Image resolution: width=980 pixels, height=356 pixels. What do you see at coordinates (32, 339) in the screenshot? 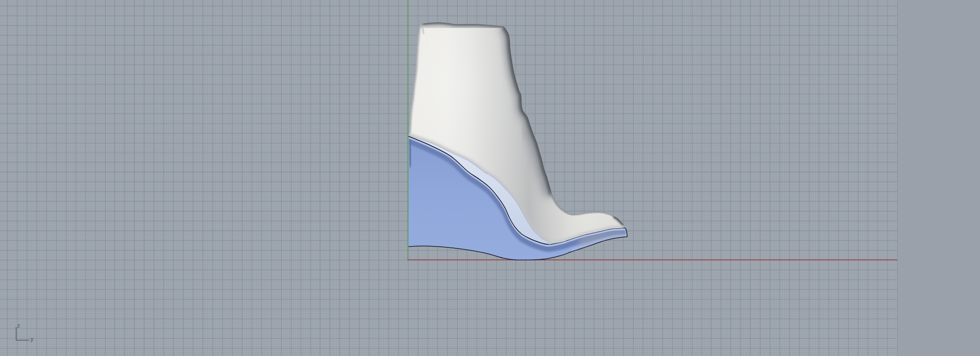
I see `svg-text: y` at bounding box center [32, 339].